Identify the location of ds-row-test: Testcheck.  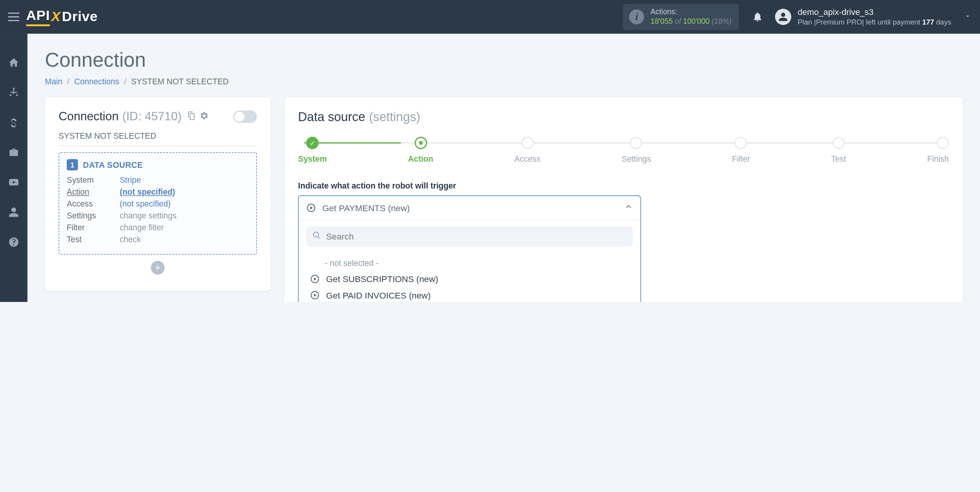
(158, 239).